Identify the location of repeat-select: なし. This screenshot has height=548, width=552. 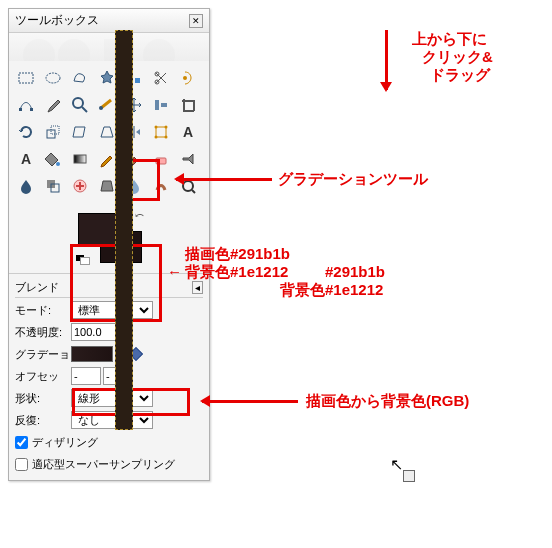
(112, 420).